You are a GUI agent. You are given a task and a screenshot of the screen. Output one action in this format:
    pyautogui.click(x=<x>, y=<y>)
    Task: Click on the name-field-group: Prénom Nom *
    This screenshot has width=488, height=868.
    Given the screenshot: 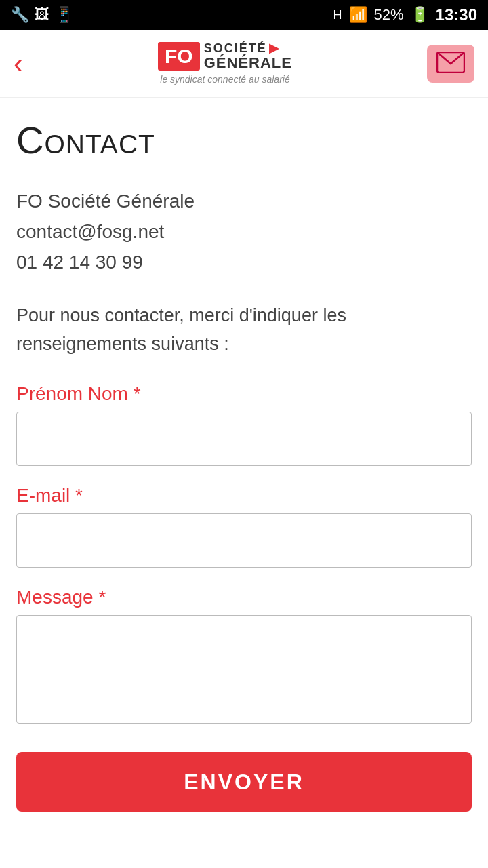 What is the action you would take?
    pyautogui.click(x=244, y=425)
    